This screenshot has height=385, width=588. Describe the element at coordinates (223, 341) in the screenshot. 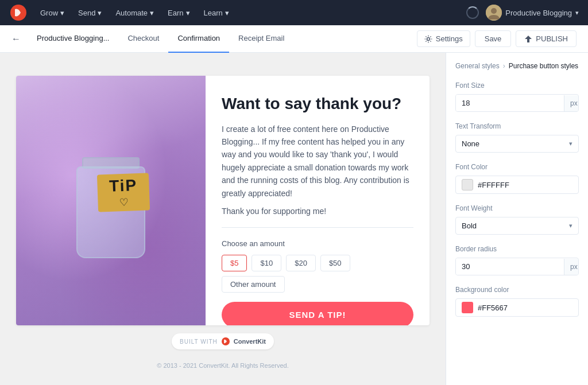

I see `built-with-badge: BUILT WITH ConvertKit` at that location.